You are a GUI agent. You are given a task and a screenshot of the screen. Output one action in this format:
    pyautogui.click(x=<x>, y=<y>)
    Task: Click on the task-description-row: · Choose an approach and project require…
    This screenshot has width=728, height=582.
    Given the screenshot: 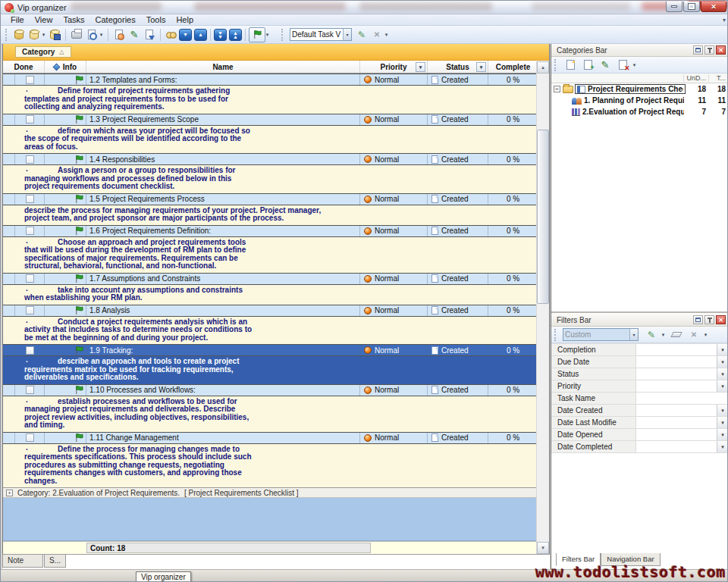 What is the action you would take?
    pyautogui.click(x=270, y=255)
    